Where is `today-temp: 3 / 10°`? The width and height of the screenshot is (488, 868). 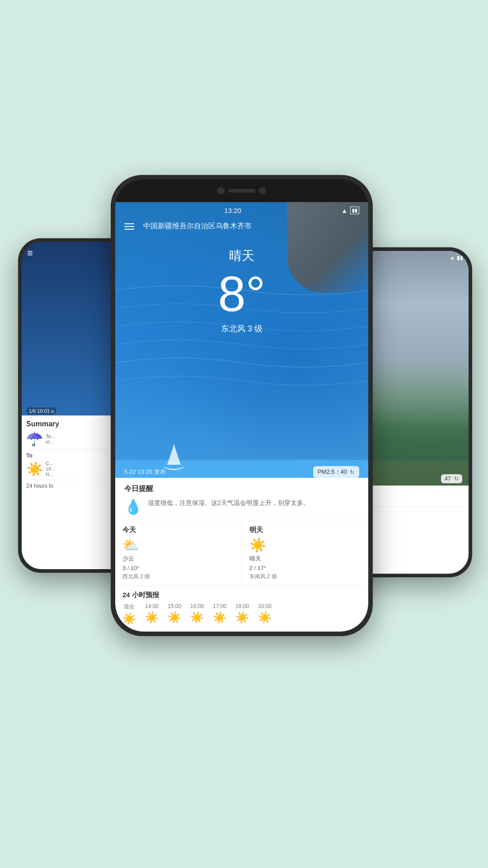
today-temp: 3 / 10° is located at coordinates (178, 568).